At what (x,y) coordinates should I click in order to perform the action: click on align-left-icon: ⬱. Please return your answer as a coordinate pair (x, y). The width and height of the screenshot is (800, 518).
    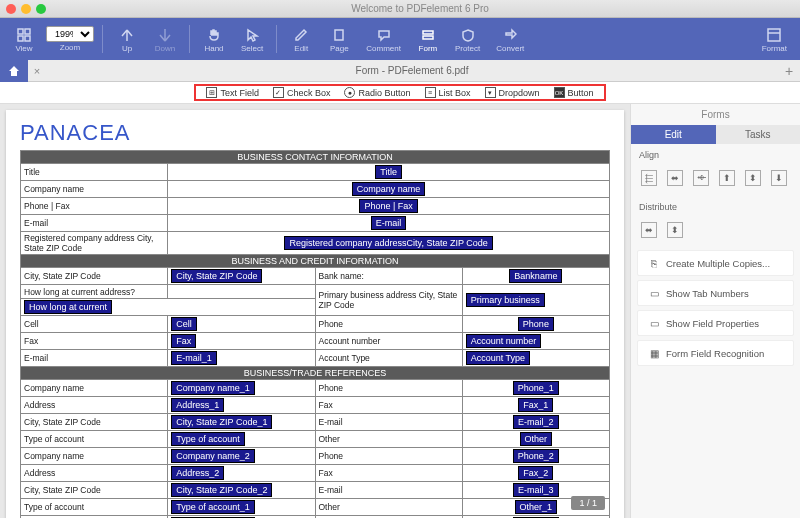
    Looking at the image, I should click on (649, 178).